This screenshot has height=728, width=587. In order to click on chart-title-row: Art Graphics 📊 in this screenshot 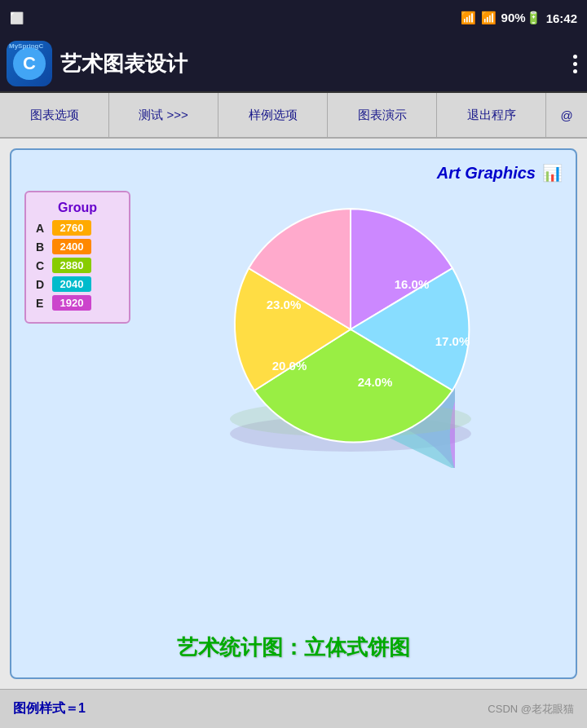, I will do `click(294, 173)`.